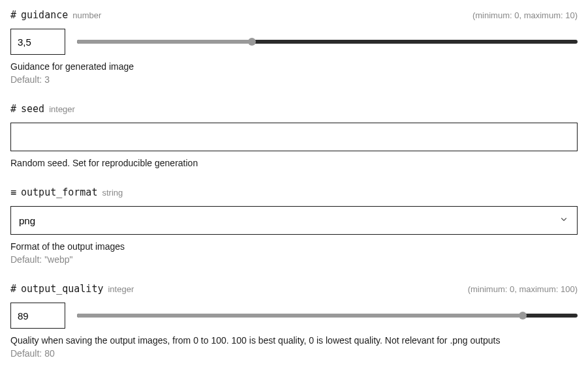  Describe the element at coordinates (121, 289) in the screenshot. I see `output-quality-type: integer` at that location.